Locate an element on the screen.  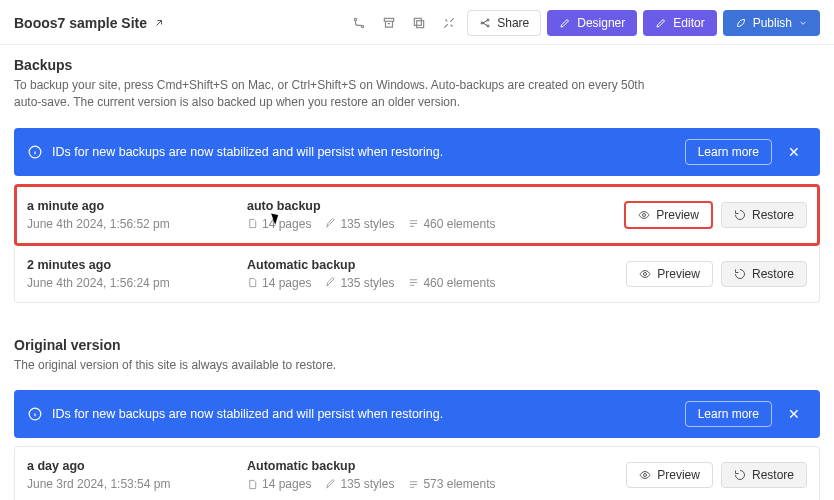
original-section-header: Original version The original version of… is located at coordinates (417, 352).